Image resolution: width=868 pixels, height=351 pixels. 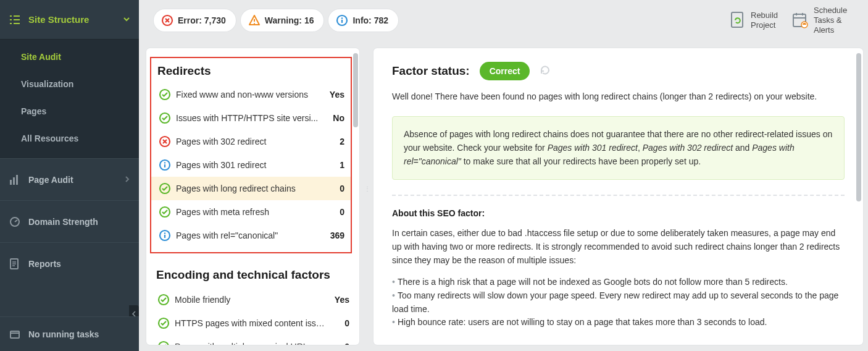 What do you see at coordinates (69, 84) in the screenshot?
I see `sidebar-item-visualization: Visualization` at bounding box center [69, 84].